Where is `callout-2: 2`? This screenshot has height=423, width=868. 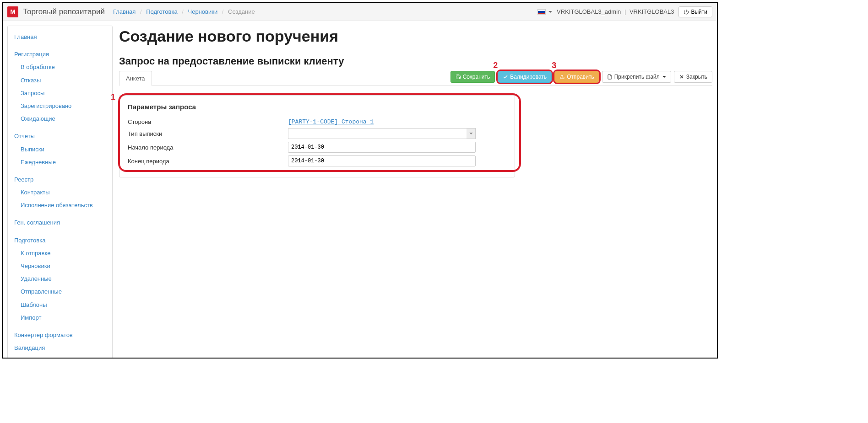 callout-2: 2 is located at coordinates (495, 66).